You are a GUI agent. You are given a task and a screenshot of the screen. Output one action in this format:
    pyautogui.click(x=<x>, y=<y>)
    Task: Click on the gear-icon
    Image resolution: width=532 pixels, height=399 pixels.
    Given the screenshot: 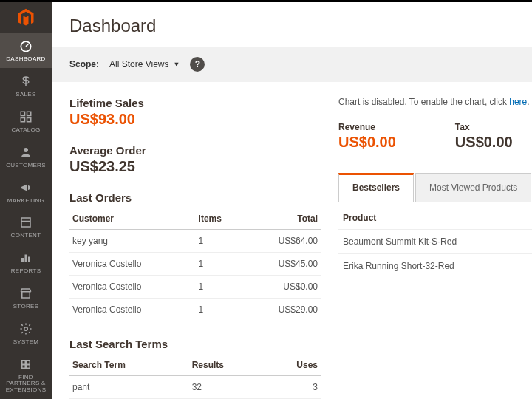 What is the action you would take?
    pyautogui.click(x=26, y=329)
    